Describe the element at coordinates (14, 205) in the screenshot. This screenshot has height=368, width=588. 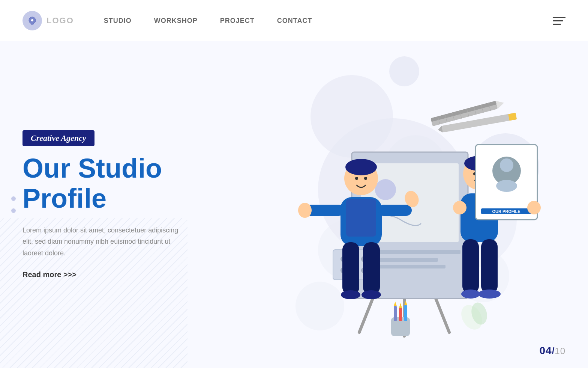
I see `side-dots` at that location.